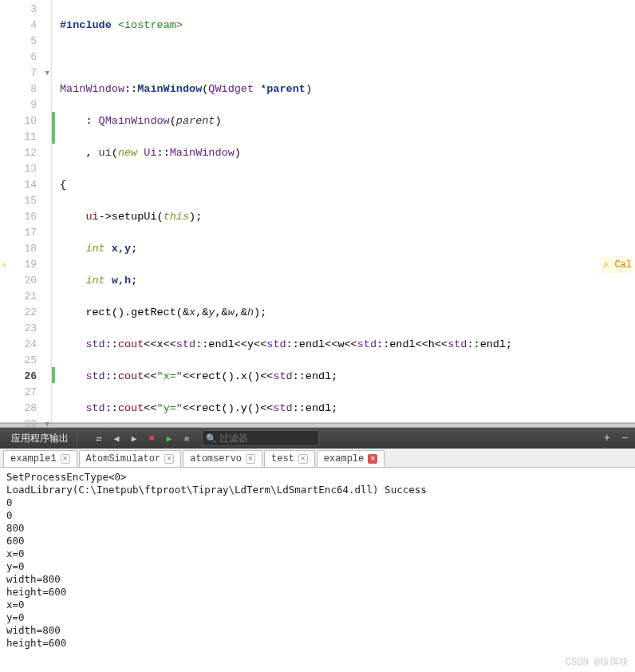 The height and width of the screenshot is (672, 635). What do you see at coordinates (37, 185) in the screenshot?
I see `line-number: 14` at bounding box center [37, 185].